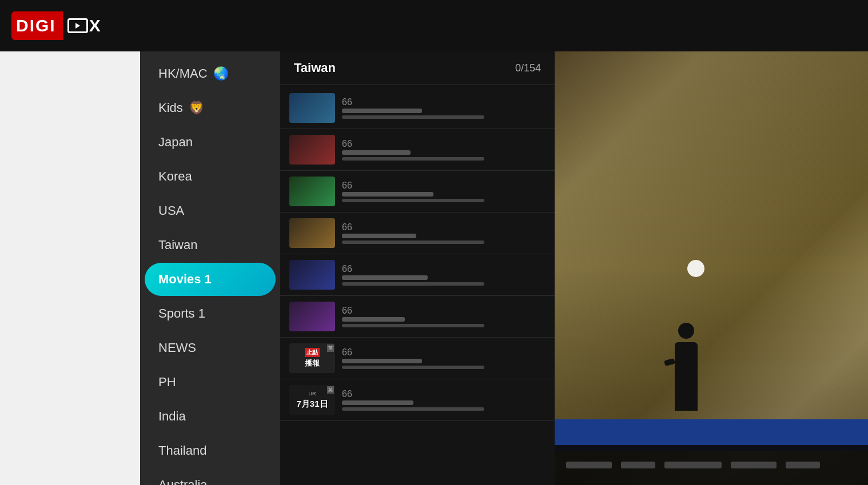  What do you see at coordinates (312, 400) in the screenshot?
I see `channel-thumbnail: UR 7月31日 英` at bounding box center [312, 400].